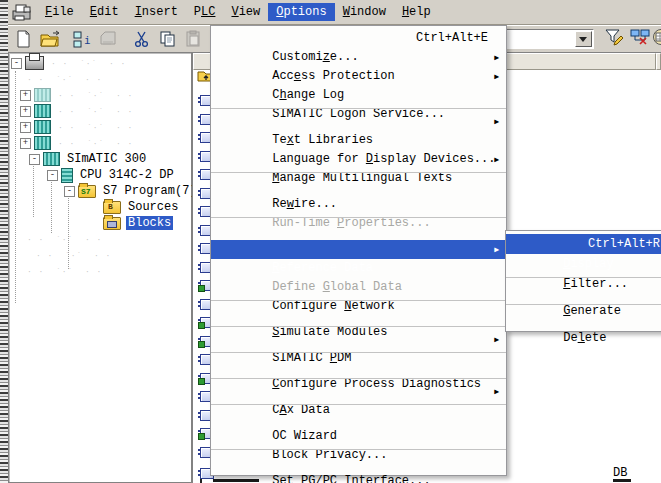 This screenshot has height=483, width=661. Describe the element at coordinates (584, 291) in the screenshot. I see `submenu-item: Generate` at that location.